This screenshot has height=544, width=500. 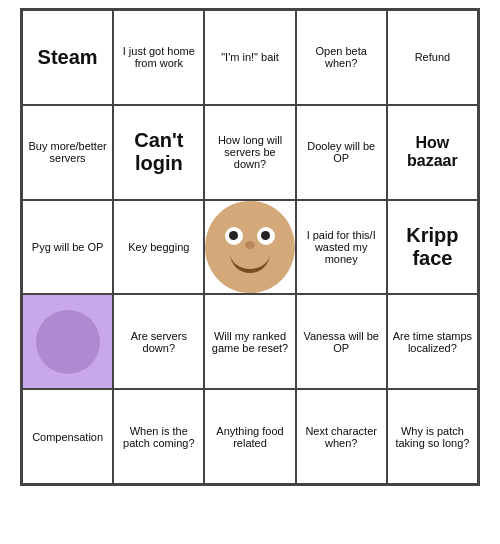 What do you see at coordinates (250, 4) in the screenshot?
I see `bingo-header` at bounding box center [250, 4].